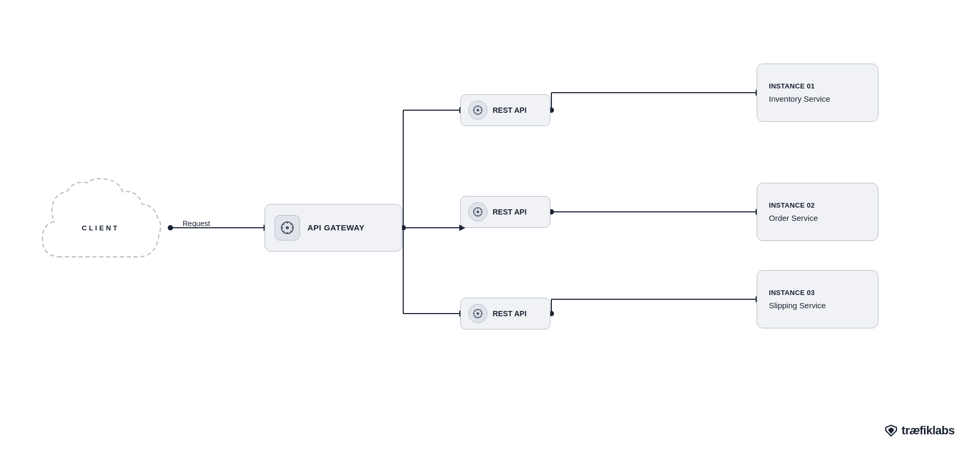  Describe the element at coordinates (505, 212) in the screenshot. I see `rest-api-node-2: REST API` at that location.